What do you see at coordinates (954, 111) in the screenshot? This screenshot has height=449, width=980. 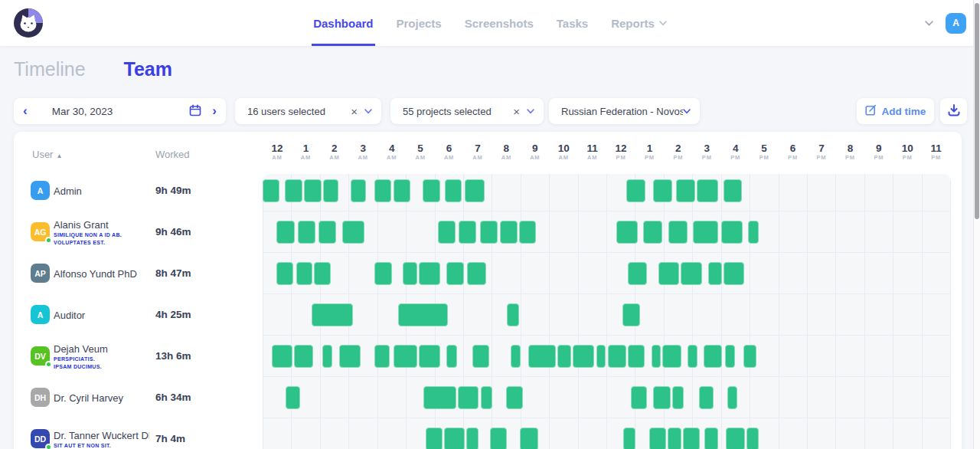 I see `download-button` at bounding box center [954, 111].